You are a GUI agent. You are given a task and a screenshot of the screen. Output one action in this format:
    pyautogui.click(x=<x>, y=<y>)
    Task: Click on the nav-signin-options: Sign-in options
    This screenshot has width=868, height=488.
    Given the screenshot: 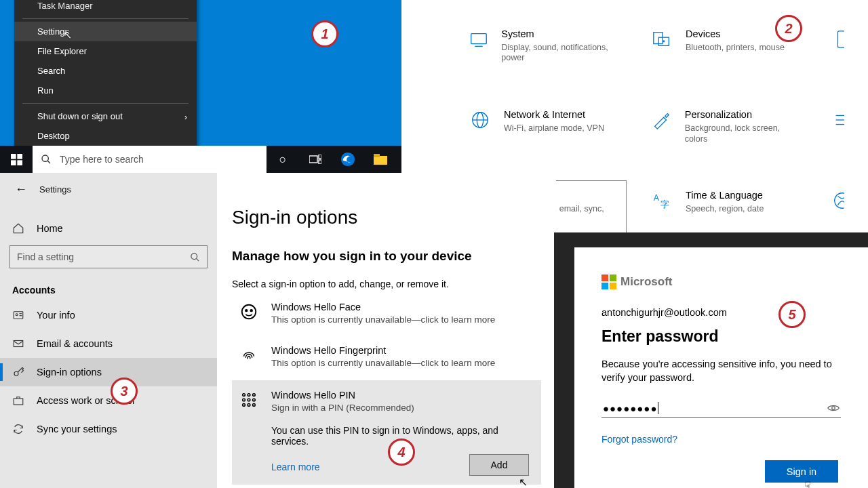 What is the action you would take?
    pyautogui.click(x=108, y=372)
    